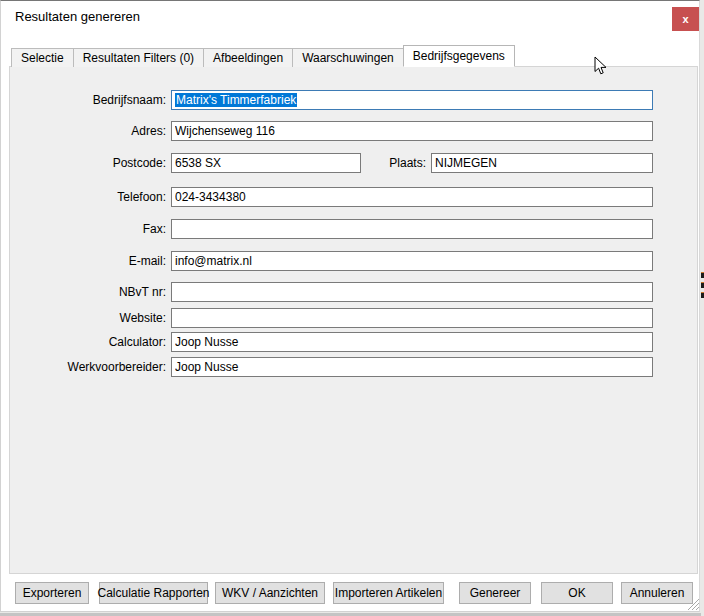  I want to click on tab-bedrijfsgegevens: Bedrijfsgegevens, so click(459, 56).